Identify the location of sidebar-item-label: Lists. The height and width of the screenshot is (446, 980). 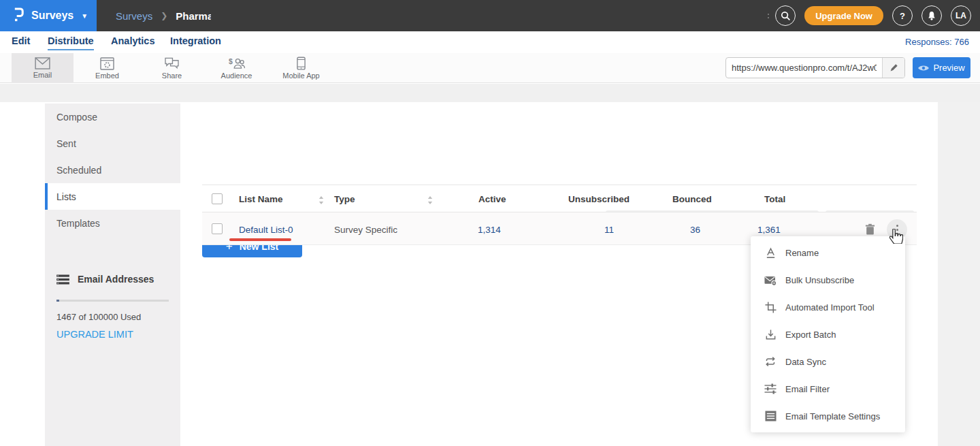
(67, 197).